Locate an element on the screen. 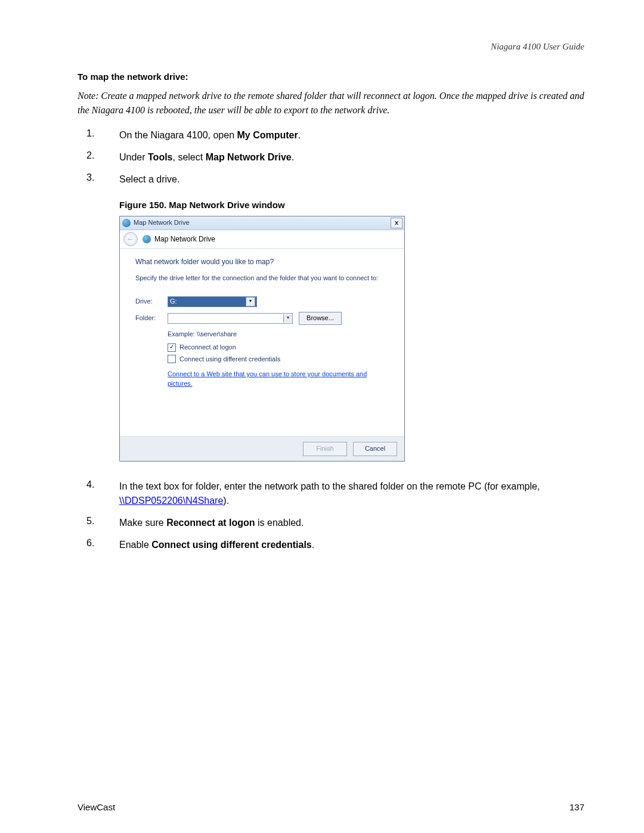 This screenshot has height=833, width=644. step-body: In the text box for folder, enter the ne… is located at coordinates (352, 493).